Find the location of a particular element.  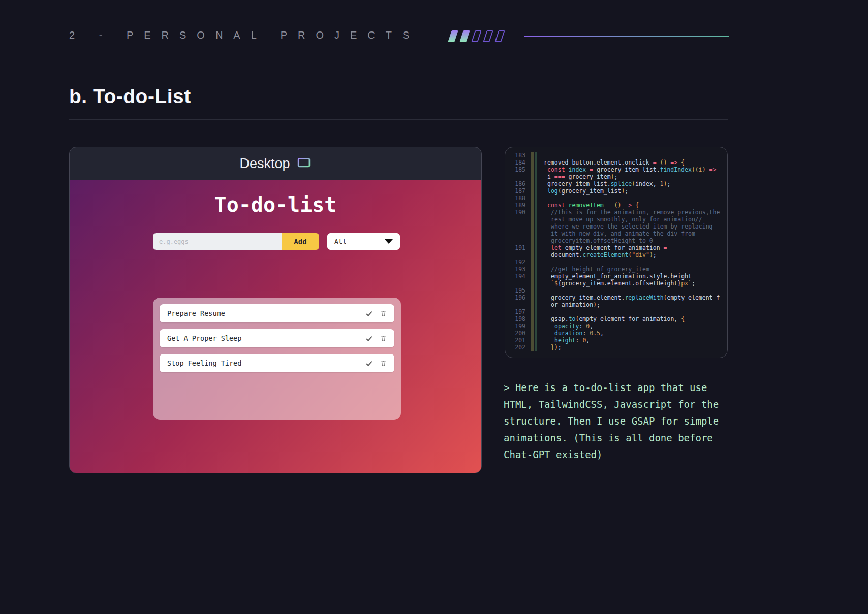

code-line: 192 is located at coordinates (614, 262).